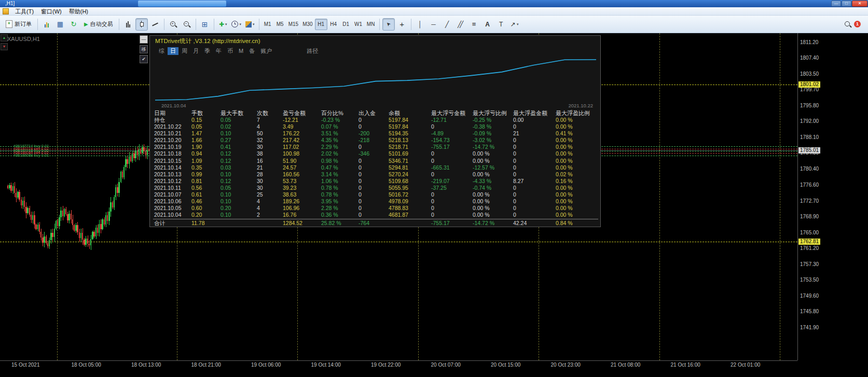 The image size is (868, 377). What do you see at coordinates (307, 24) in the screenshot?
I see `timeframe-m30: M30` at bounding box center [307, 24].